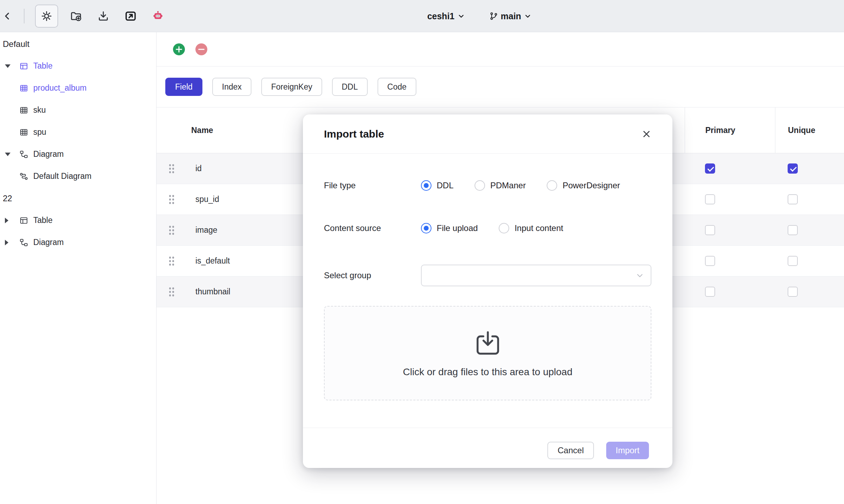  Describe the element at coordinates (492, 228) in the screenshot. I see `content-source-options: File upload Input content` at that location.